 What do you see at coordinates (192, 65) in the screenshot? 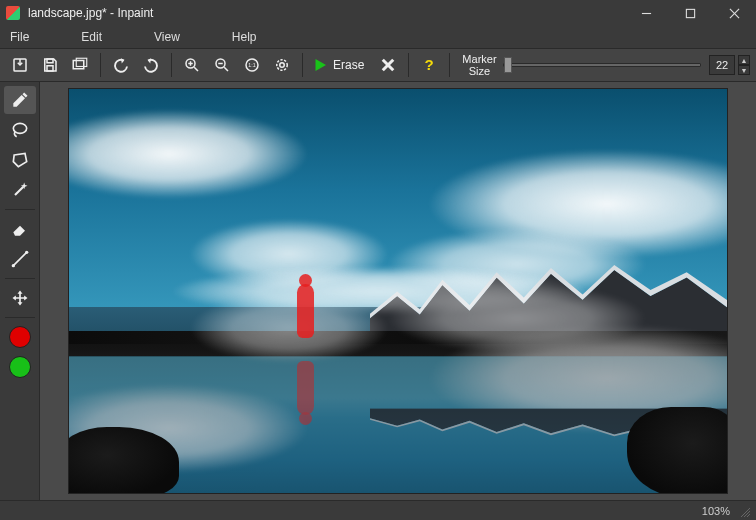
I see `zoom-in-button` at bounding box center [192, 65].